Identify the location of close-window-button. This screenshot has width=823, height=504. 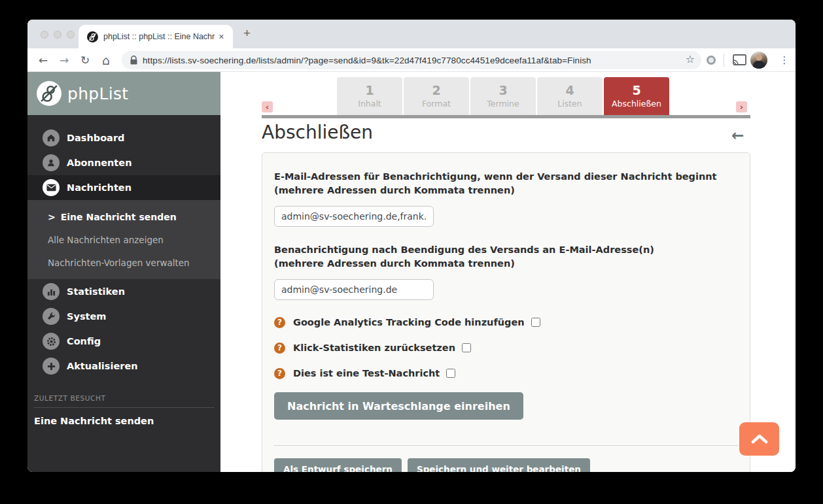
(44, 35).